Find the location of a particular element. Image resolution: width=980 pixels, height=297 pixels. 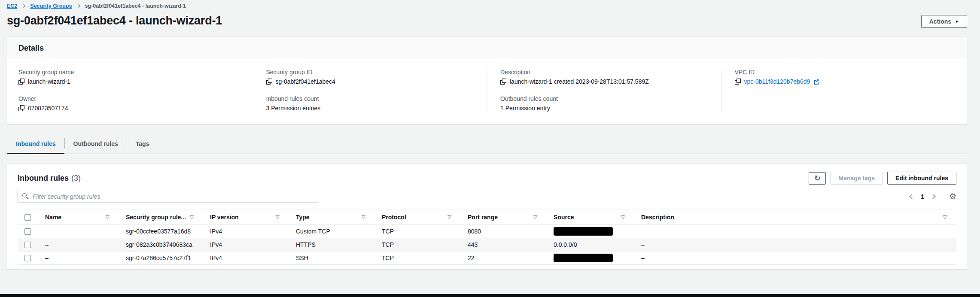

filter-input is located at coordinates (168, 197).